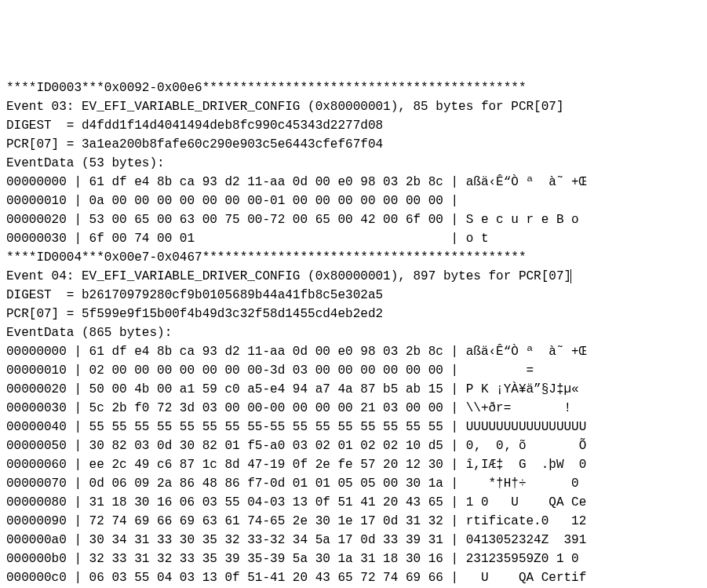  I want to click on log-line: ****ID0004***0x00e7-0x0467**************…, so click(356, 257).